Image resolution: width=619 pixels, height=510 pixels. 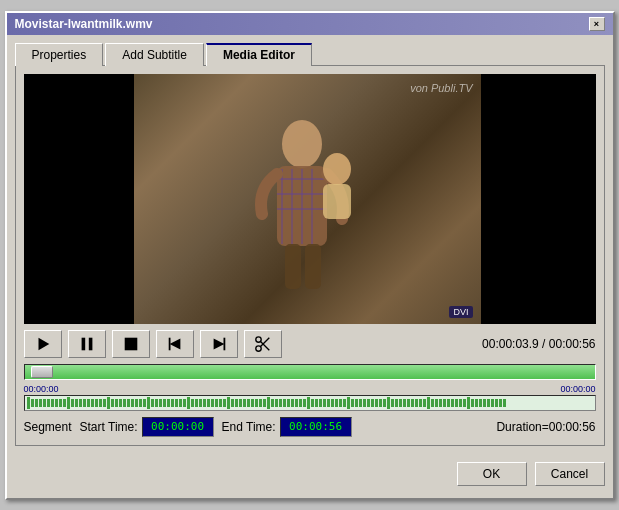 I want to click on start-time-group: Start Time:, so click(x=147, y=427).